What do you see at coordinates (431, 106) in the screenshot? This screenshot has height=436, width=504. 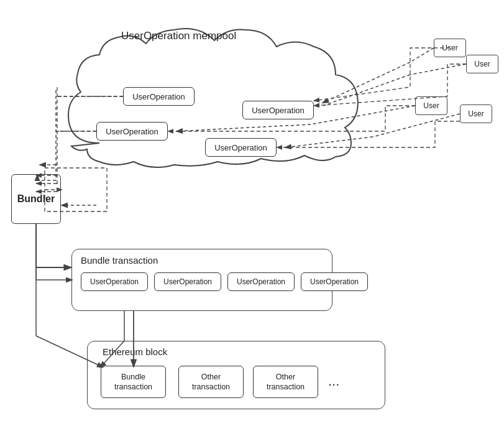 I see `user-box-3: User` at bounding box center [431, 106].